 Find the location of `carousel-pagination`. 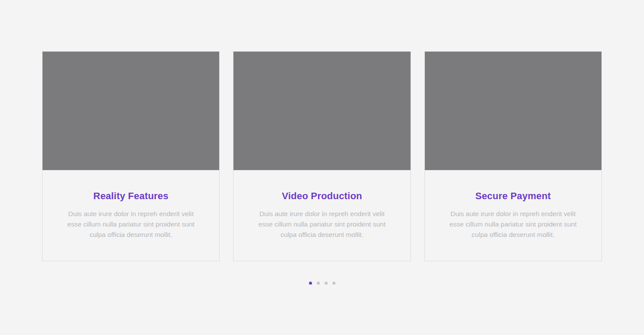

carousel-pagination is located at coordinates (322, 283).